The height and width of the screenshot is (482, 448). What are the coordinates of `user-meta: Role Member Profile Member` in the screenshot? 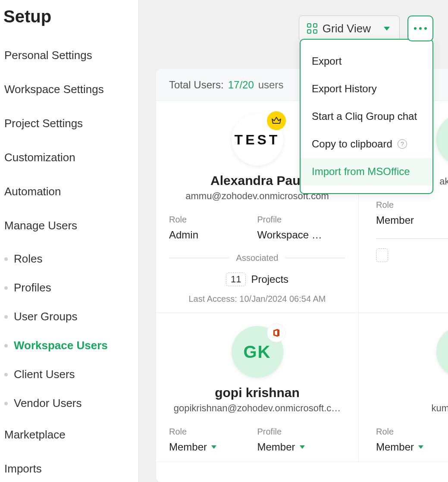 It's located at (257, 440).